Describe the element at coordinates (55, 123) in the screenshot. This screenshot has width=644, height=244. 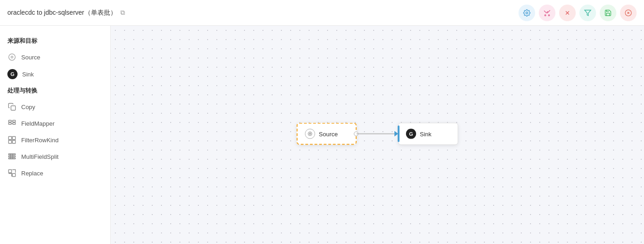
I see `sidebar-item-fieldmapper: FieldMapper` at that location.